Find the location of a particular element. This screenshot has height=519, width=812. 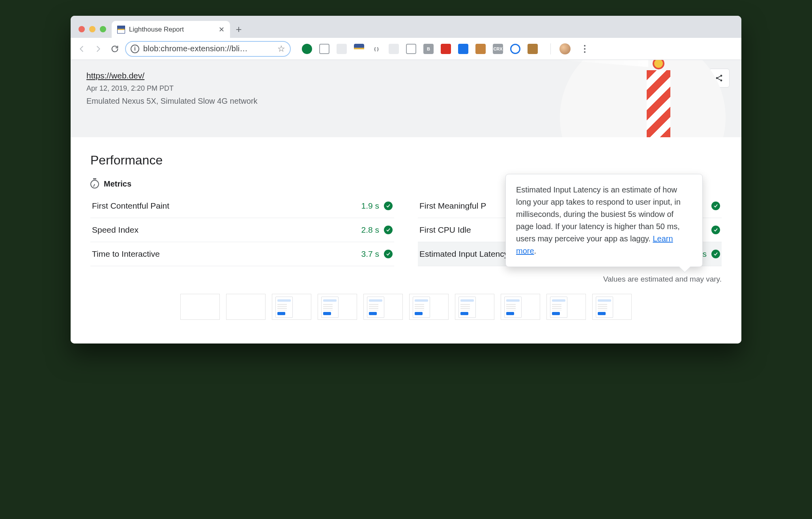

tab-strip: Lighthouse Report ✕ + is located at coordinates (406, 27).